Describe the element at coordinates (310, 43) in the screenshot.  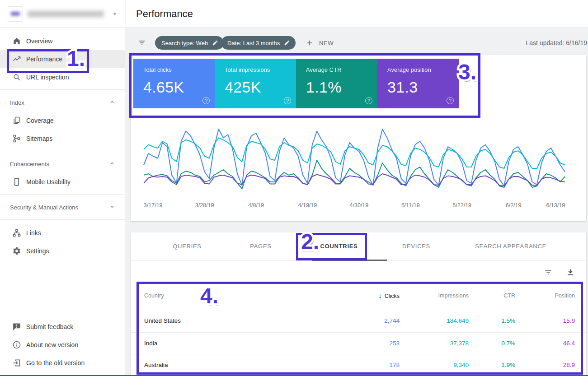
I see `plus-icon` at that location.